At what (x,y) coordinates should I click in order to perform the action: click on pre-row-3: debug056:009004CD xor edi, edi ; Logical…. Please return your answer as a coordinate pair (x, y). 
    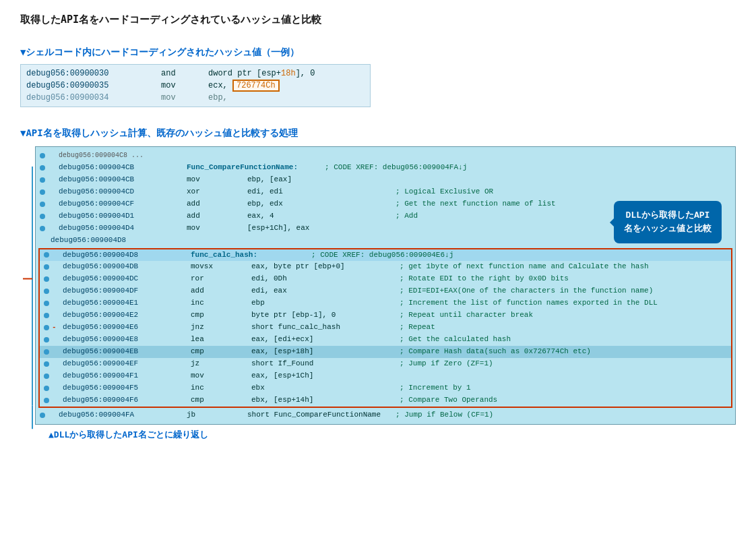
    Looking at the image, I should click on (385, 192).